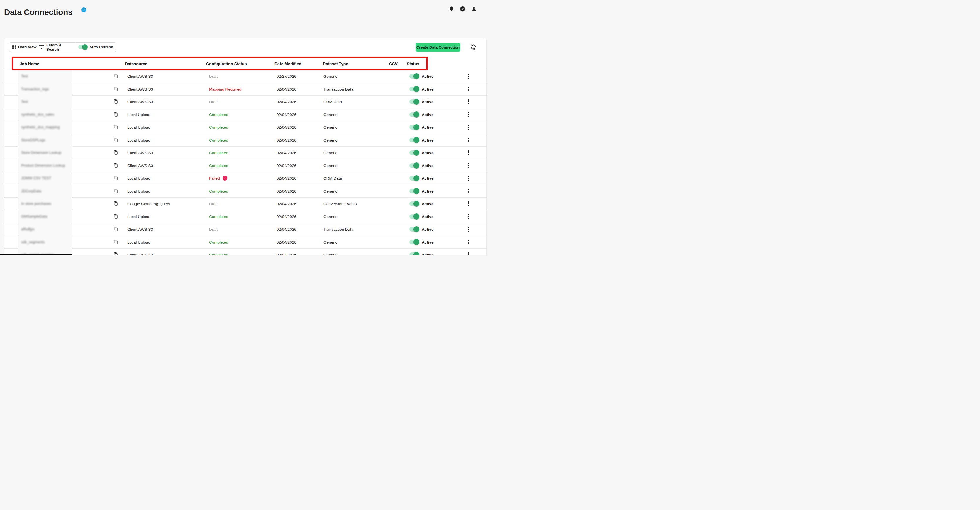 Image resolution: width=980 pixels, height=510 pixels. What do you see at coordinates (24, 47) in the screenshot?
I see `card-view-button: Card View` at bounding box center [24, 47].